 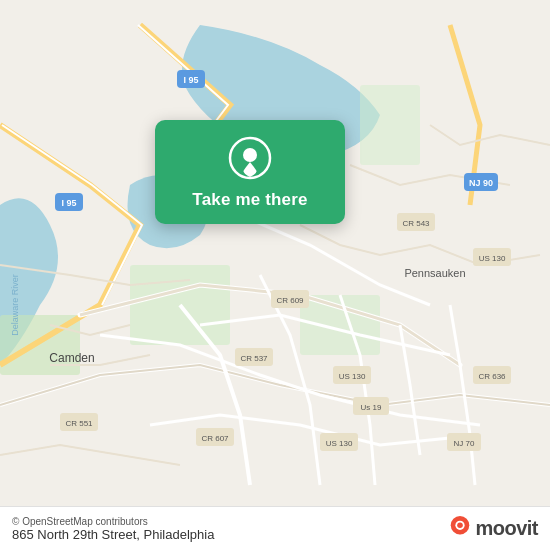 I want to click on bottom-bar-left: © OpenStreetMap contributors 865 North 2…, so click(x=113, y=528).